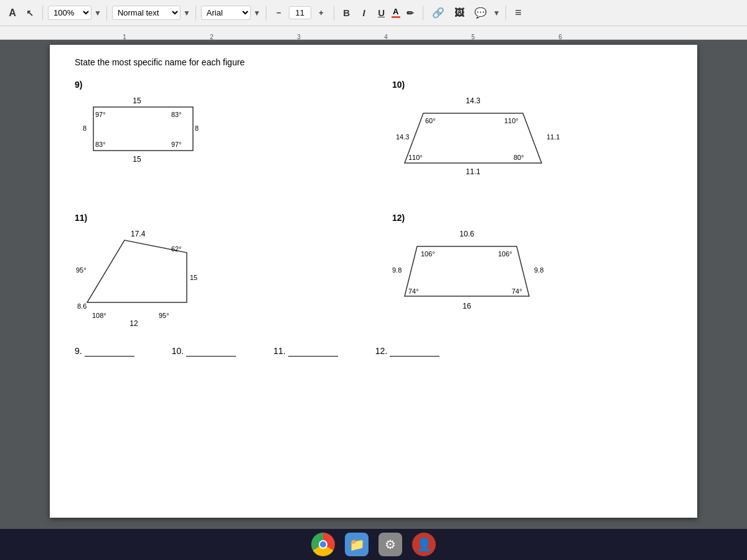  Describe the element at coordinates (438, 12) in the screenshot. I see `link-btn: 🔗` at that location.